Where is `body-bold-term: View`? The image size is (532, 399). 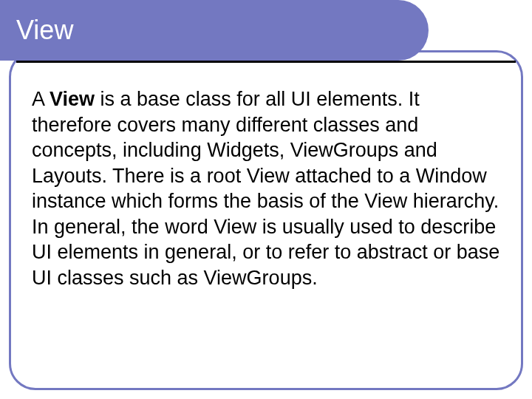
body-bold-term: View is located at coordinates (72, 99).